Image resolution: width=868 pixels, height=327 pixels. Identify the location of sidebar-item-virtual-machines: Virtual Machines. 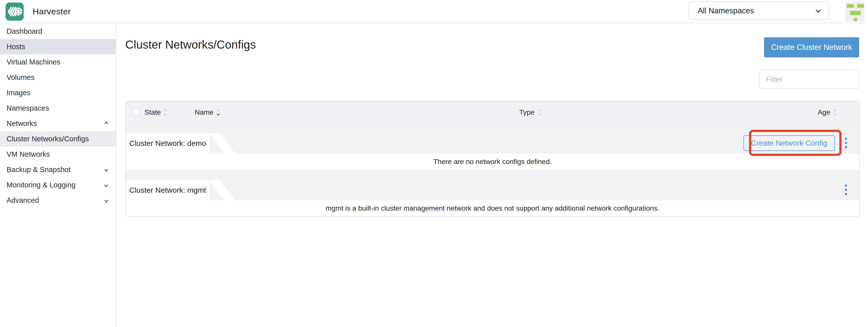
(58, 62).